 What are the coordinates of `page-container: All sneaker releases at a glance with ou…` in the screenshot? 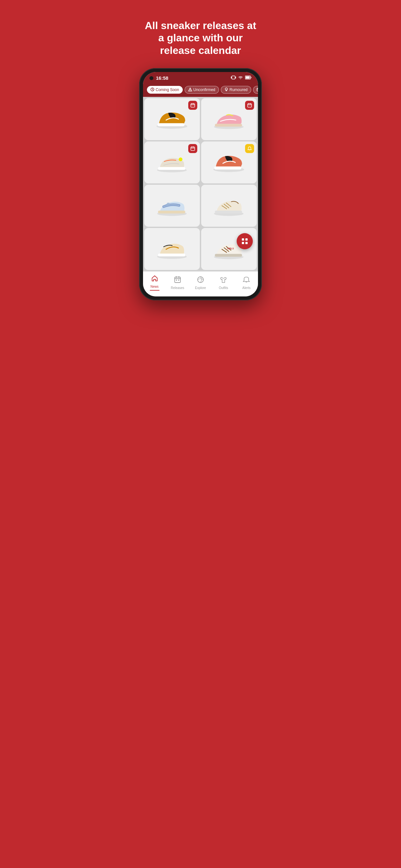 It's located at (201, 153).